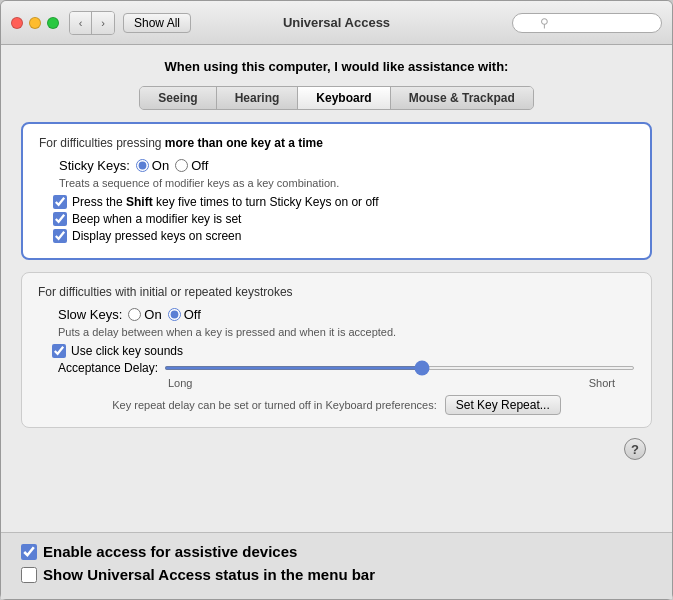 The image size is (673, 600). I want to click on slow-keys-off-label: Off, so click(192, 314).